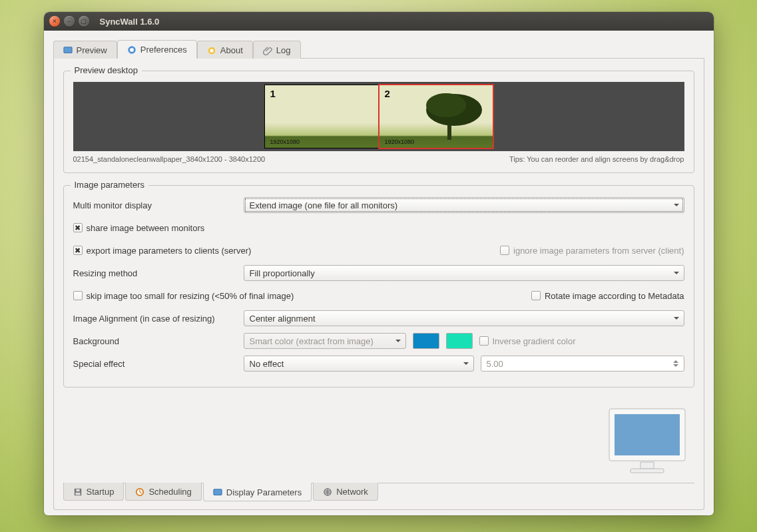 This screenshot has width=757, height=532. Describe the element at coordinates (225, 49) in the screenshot. I see `tab-about: About` at that location.